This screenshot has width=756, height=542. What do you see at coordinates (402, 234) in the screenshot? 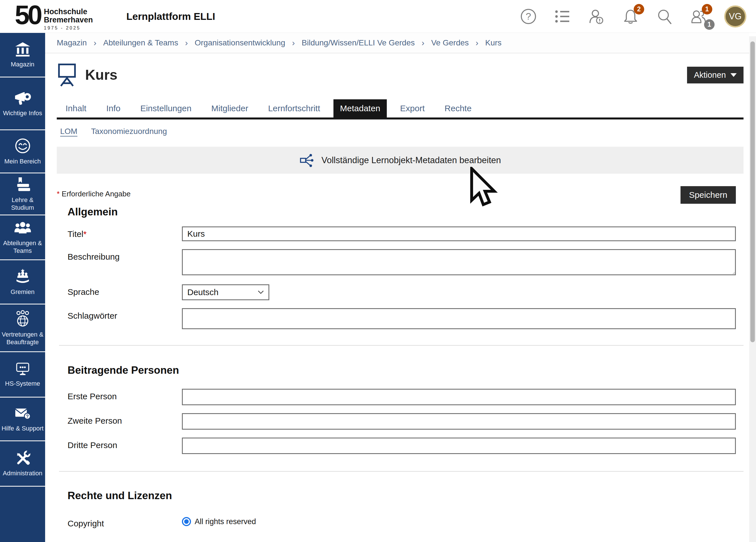
I see `form-row-titel: Titel*` at bounding box center [402, 234].